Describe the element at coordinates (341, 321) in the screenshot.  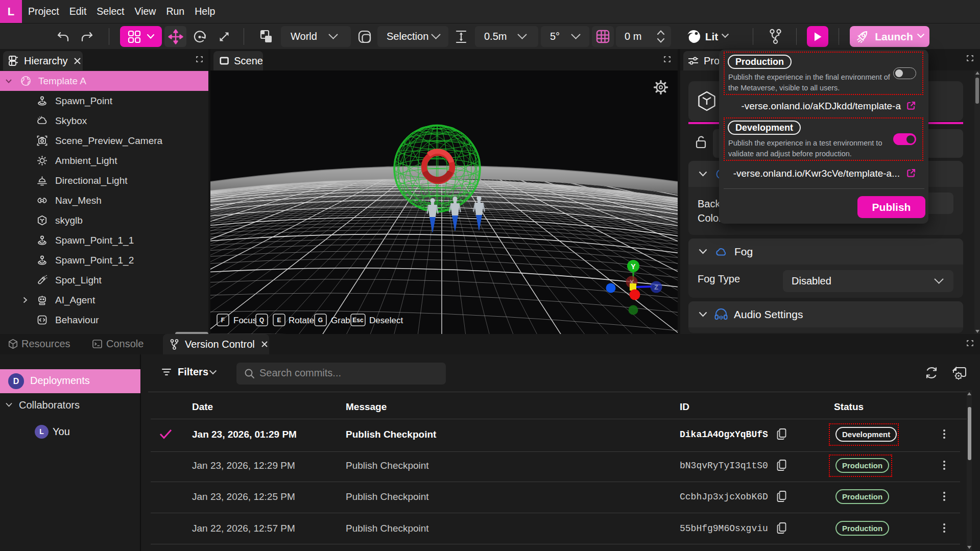
I see `svg-text: Grab` at that location.